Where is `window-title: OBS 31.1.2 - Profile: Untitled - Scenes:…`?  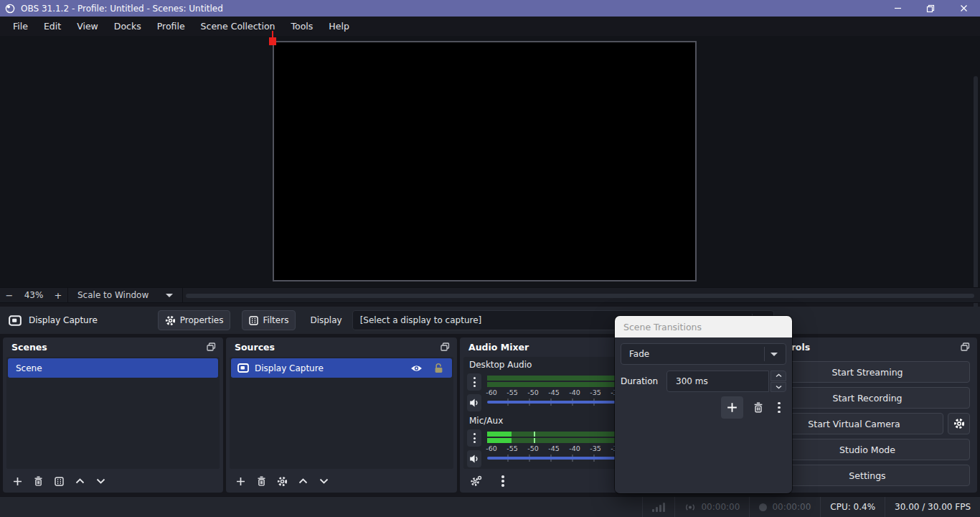 window-title: OBS 31.1.2 - Profile: Untitled - Scenes:… is located at coordinates (122, 9).